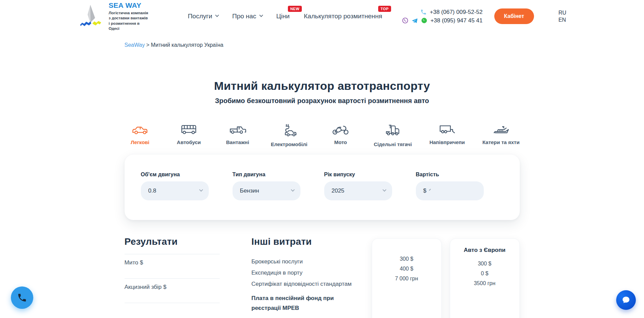  Describe the element at coordinates (358, 191) in the screenshot. I see `year-select: 2025` at that location.